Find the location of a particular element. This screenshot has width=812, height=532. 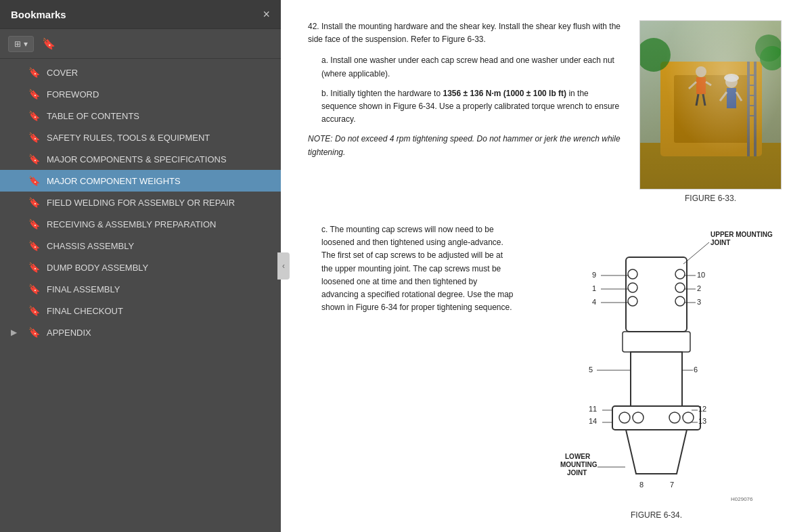

grid-icon: ⊞ is located at coordinates (18, 44).